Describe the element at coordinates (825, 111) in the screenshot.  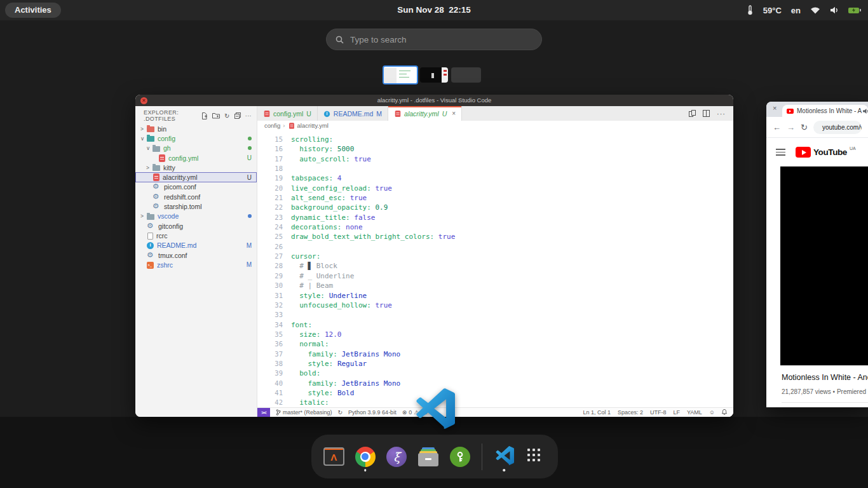
I see `chrome-active-tab: Motionless In White - A` at that location.